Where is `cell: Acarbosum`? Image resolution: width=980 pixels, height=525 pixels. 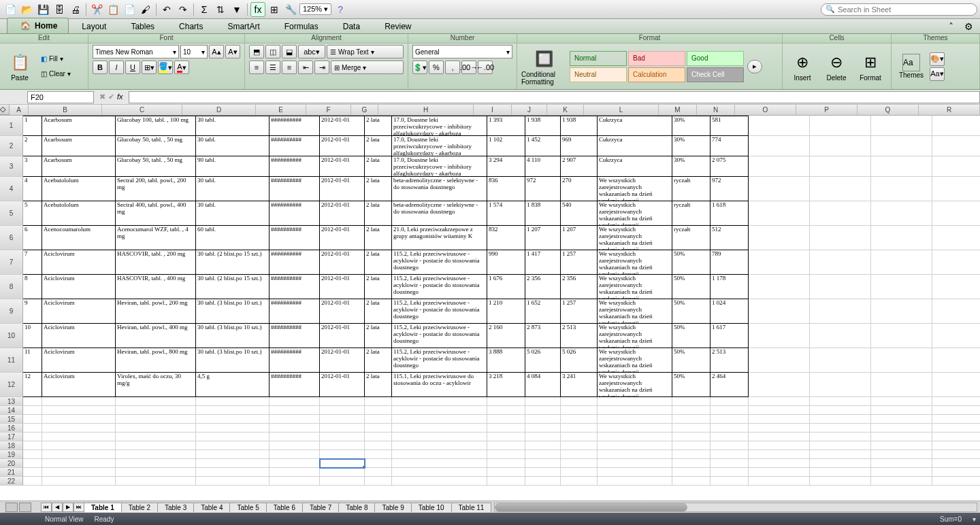 cell: Acarbosum is located at coordinates (79, 146).